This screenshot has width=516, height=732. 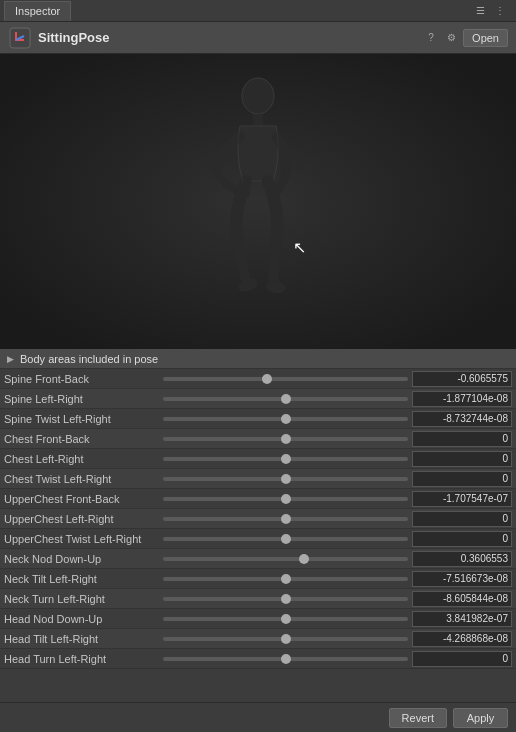 I want to click on slider-label: UpperChest Twist Left-Right, so click(x=82, y=539).